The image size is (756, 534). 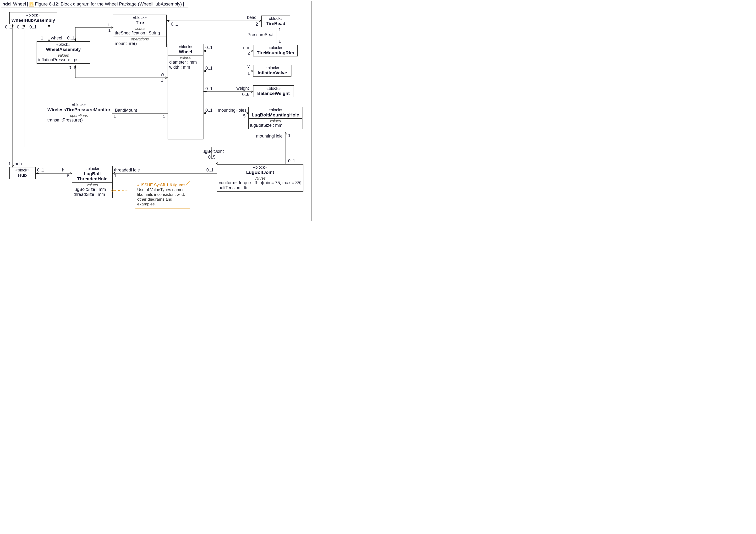 I want to click on role: t, so click(x=109, y=25).